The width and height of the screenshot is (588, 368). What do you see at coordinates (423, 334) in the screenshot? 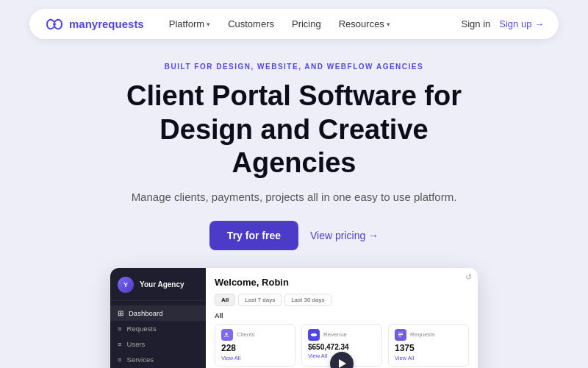
I see `requests-label: Requests` at bounding box center [423, 334].